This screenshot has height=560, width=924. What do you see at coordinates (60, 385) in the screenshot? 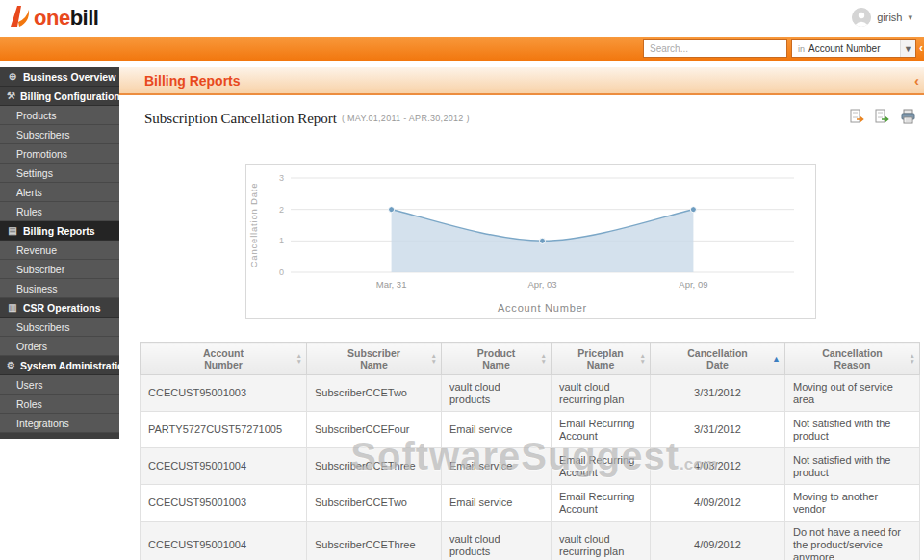
I see `sidebar-item-users: Users` at bounding box center [60, 385].